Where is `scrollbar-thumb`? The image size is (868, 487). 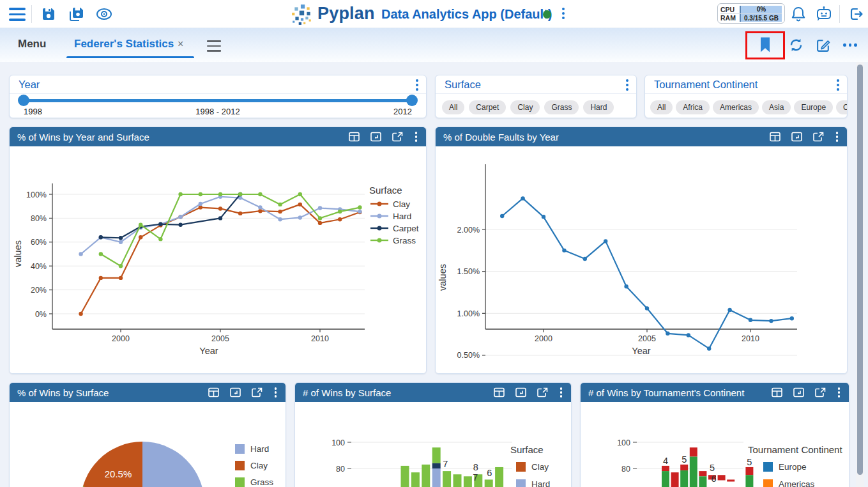 scrollbar-thumb is located at coordinates (860, 270).